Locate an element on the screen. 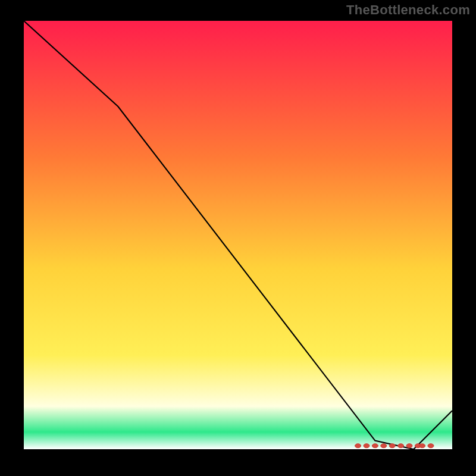  attribution-label: TheBottleneck.com is located at coordinates (408, 10).